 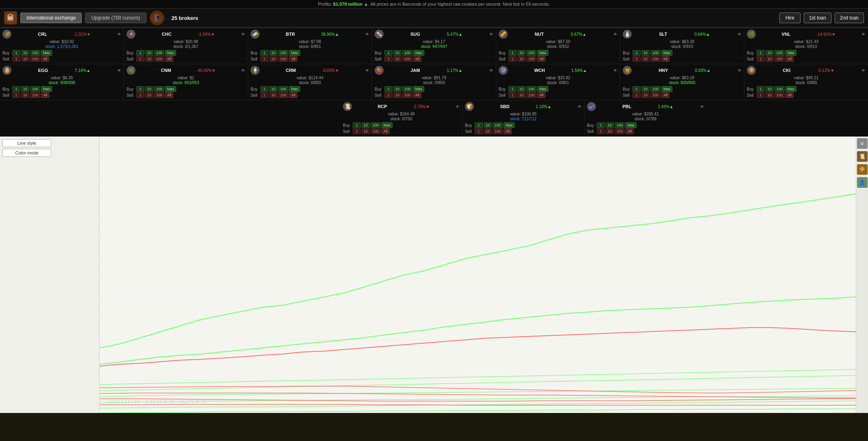 What do you see at coordinates (541, 95) in the screenshot?
I see `sell-all-wch: All` at bounding box center [541, 95].